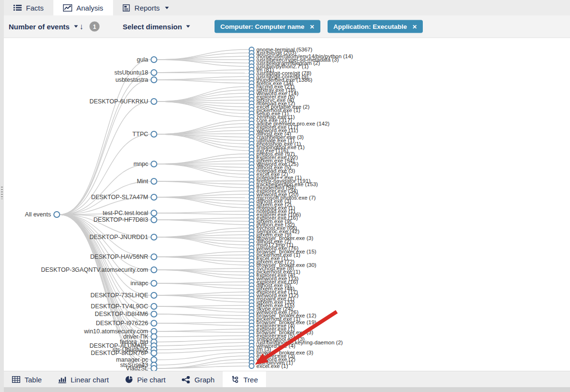 This screenshot has height=392, width=570. Describe the element at coordinates (127, 8) in the screenshot. I see `report-icon` at that location.